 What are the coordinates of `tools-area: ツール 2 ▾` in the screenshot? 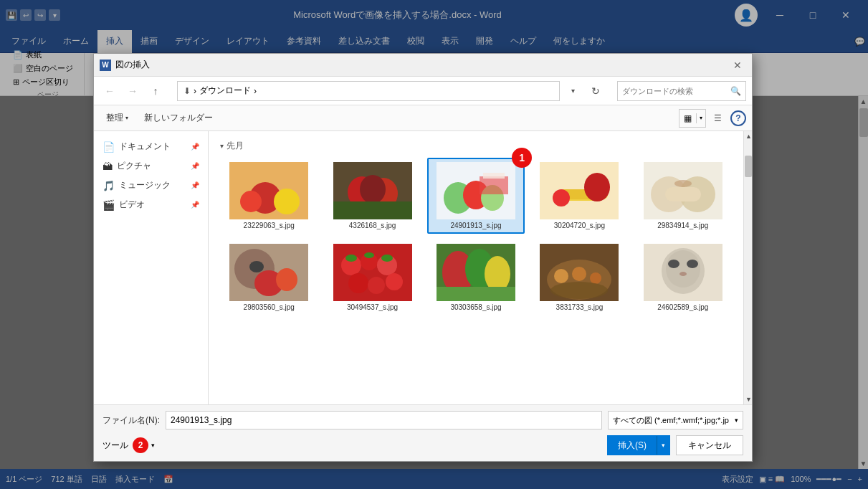 It's located at (129, 445).